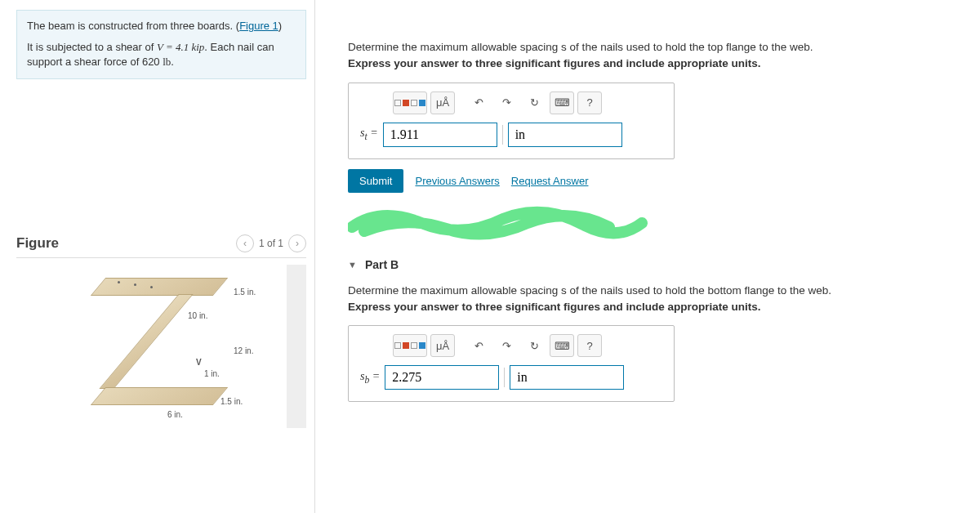  Describe the element at coordinates (271, 243) in the screenshot. I see `pager-count: 1 of 1` at that location.